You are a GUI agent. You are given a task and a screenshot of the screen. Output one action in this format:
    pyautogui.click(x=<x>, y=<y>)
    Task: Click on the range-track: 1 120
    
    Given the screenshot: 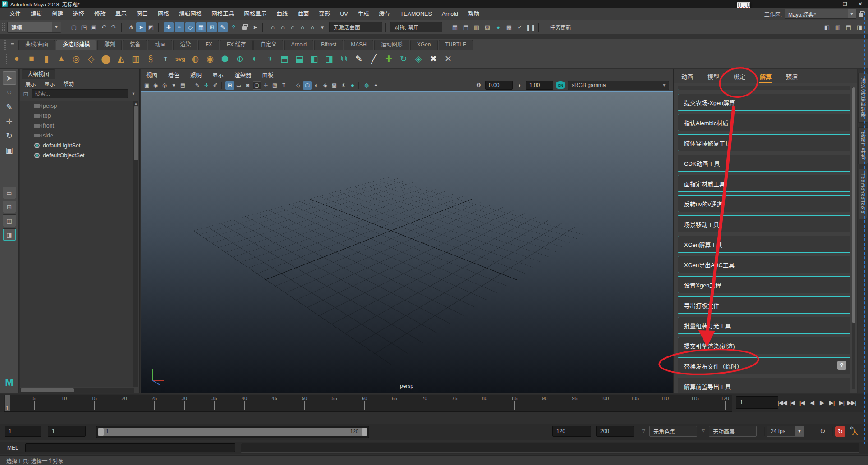 What is the action you would take?
    pyautogui.click(x=233, y=432)
    